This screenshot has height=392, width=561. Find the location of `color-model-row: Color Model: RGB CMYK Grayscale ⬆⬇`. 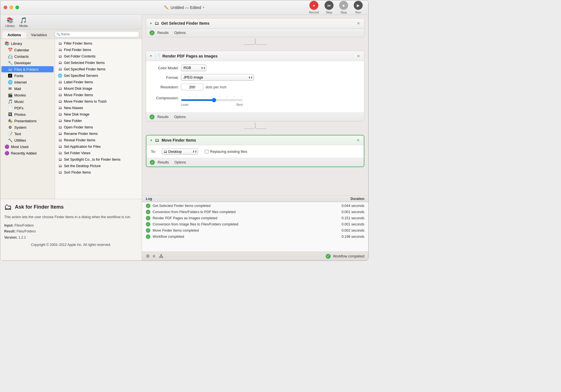

color-model-row: Color Model: RGB CMYK Grayscale ⬆⬇ is located at coordinates (255, 68).